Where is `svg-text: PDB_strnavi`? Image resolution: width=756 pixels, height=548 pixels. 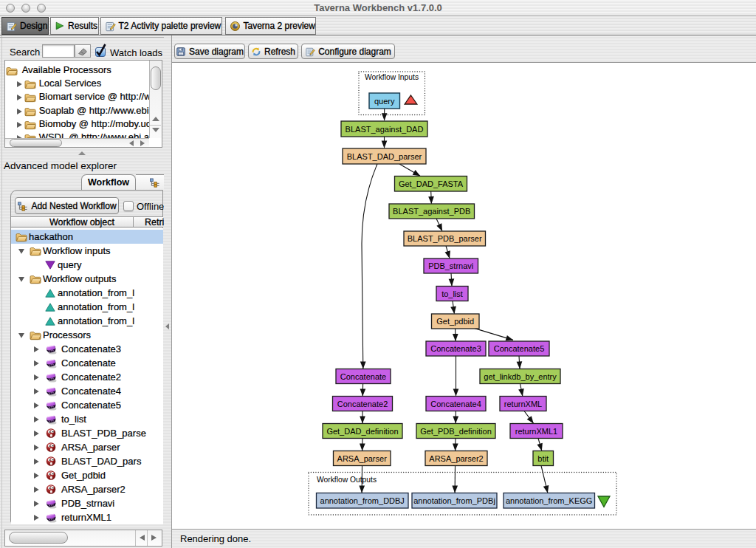 svg-text: PDB_strnavi is located at coordinates (450, 266).